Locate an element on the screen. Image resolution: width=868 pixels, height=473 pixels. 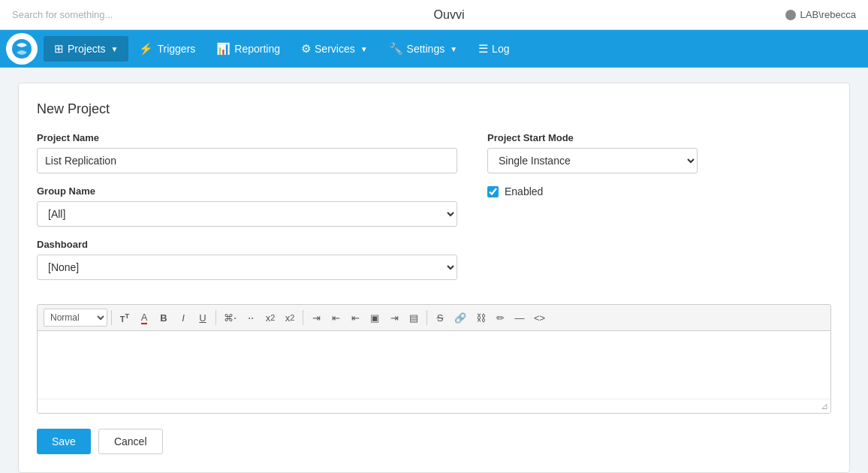
bold-button: B is located at coordinates (164, 318).